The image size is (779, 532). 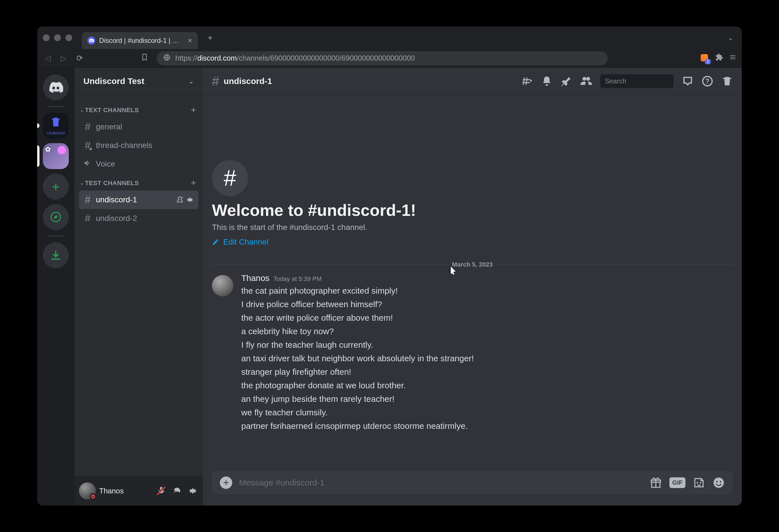 I want to click on nav-back-icon: ◁, so click(x=48, y=58).